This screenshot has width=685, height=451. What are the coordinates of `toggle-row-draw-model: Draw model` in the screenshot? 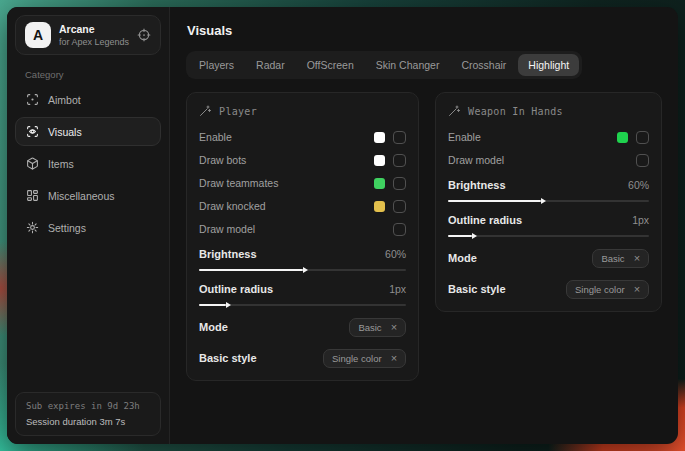 It's located at (302, 229).